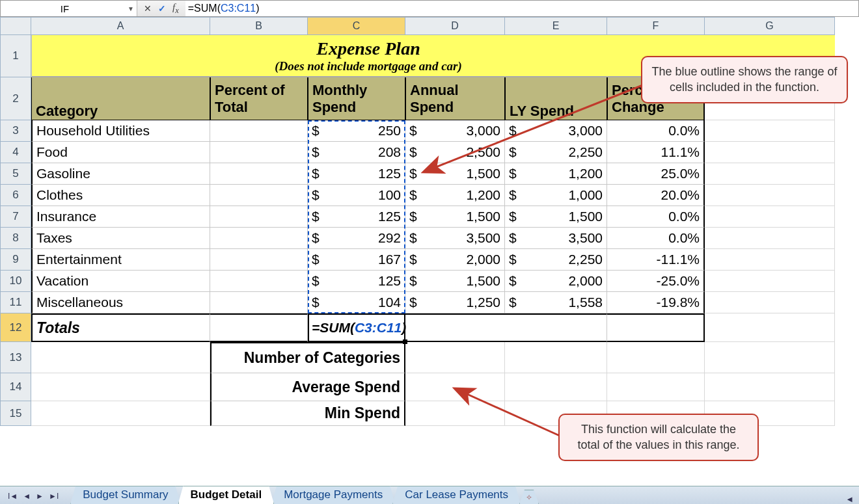 The width and height of the screenshot is (859, 504). What do you see at coordinates (121, 388) in the screenshot?
I see `cell-A14` at bounding box center [121, 388].